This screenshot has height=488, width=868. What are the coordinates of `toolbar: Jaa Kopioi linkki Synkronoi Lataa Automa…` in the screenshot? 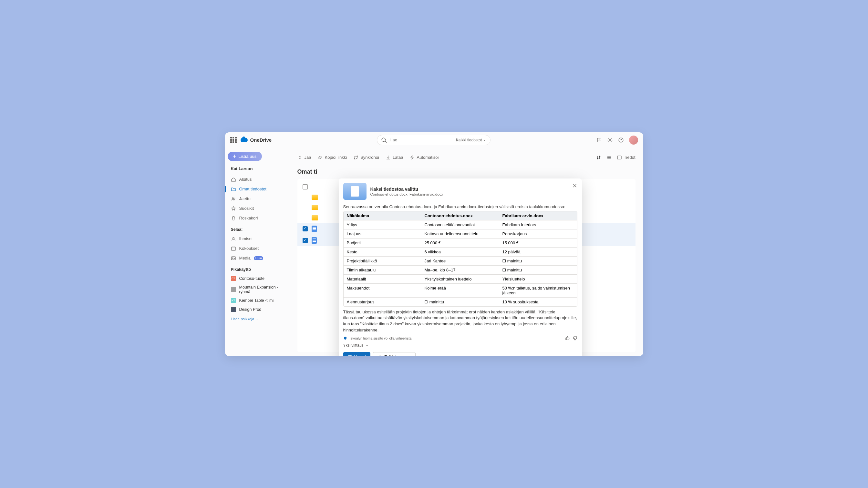 It's located at (466, 158).